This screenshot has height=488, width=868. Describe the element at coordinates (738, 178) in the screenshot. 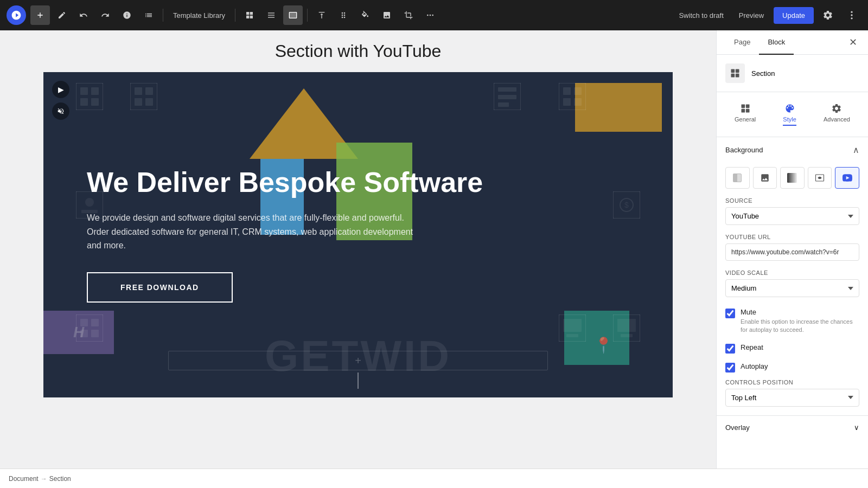

I see `bg-color-button` at that location.